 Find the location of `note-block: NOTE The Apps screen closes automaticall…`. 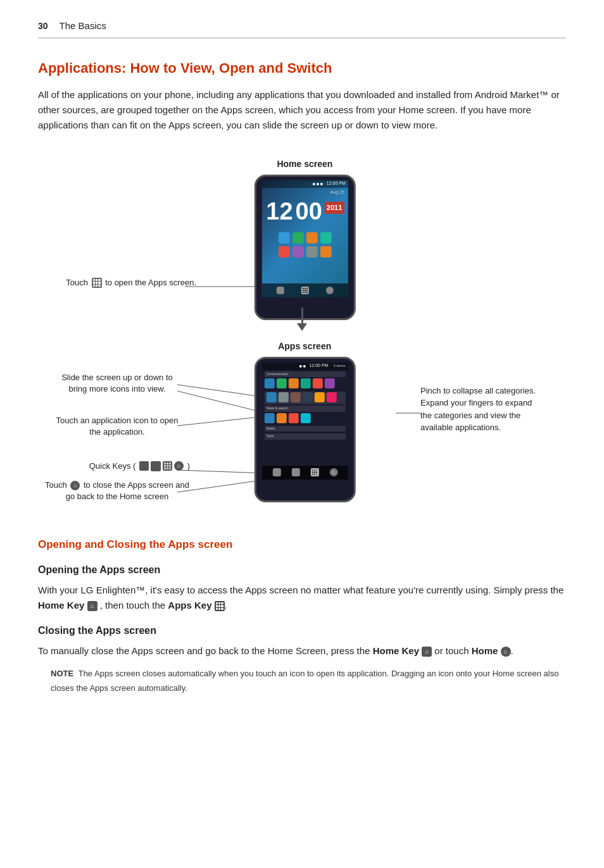

note-block: NOTE The Apps screen closes automaticall… is located at coordinates (302, 681).